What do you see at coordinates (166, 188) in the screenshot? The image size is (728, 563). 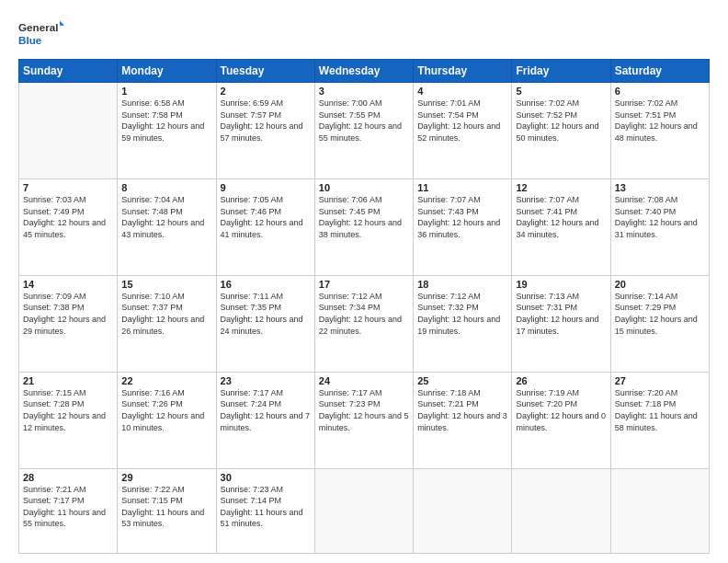 I see `day-number: 8` at bounding box center [166, 188].